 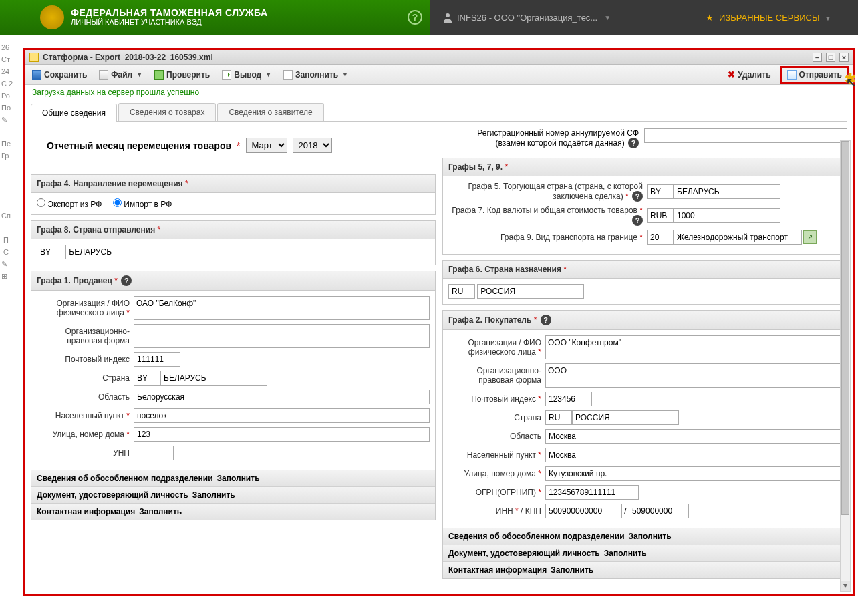 I want to click on g1-form-input, so click(x=282, y=336).